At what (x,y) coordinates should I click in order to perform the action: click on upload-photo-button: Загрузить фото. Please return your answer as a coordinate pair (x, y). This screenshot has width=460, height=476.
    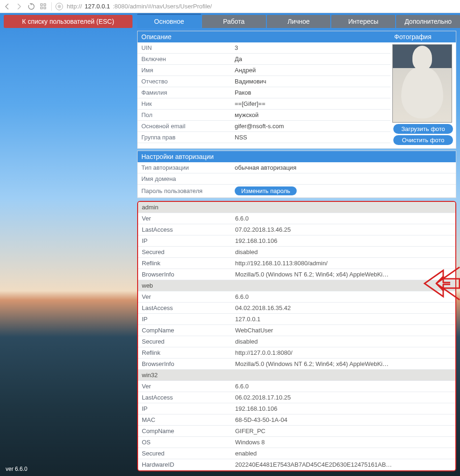
    Looking at the image, I should click on (423, 129).